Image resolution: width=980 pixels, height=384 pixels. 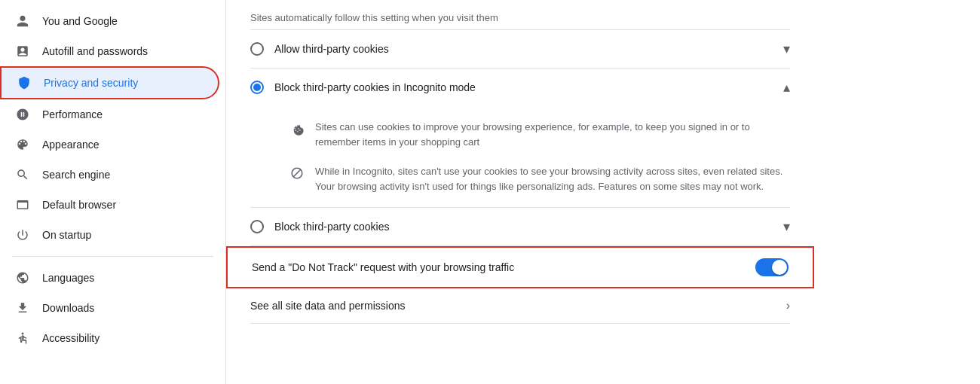 I want to click on sidebar-item-label: Accessibility, so click(x=71, y=338).